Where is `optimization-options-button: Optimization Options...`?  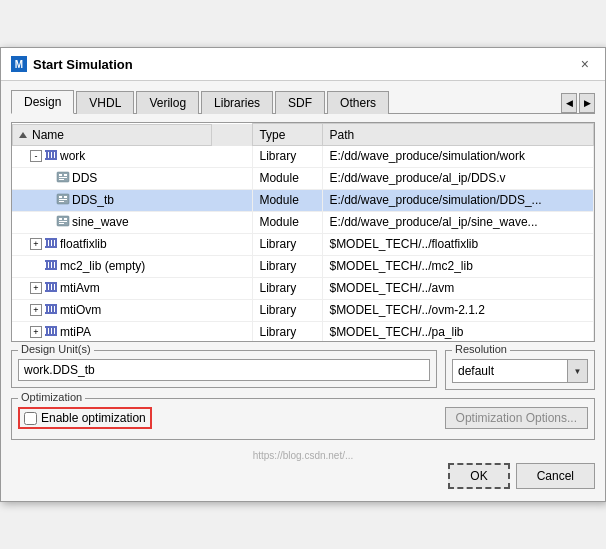 optimization-options-button: Optimization Options... is located at coordinates (516, 418).